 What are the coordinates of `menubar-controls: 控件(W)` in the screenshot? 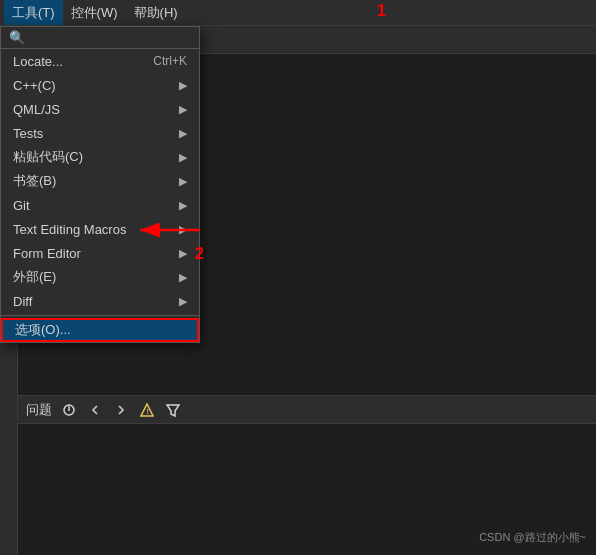 It's located at (94, 12).